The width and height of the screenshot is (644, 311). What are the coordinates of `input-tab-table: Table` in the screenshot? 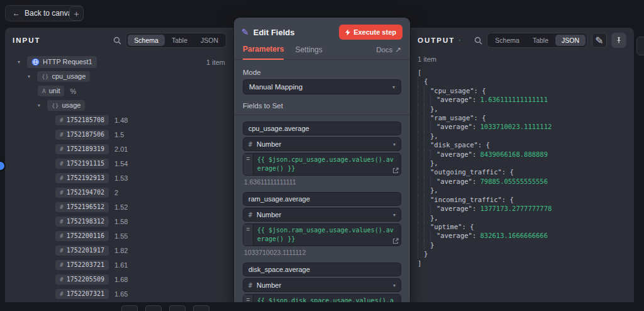 It's located at (180, 40).